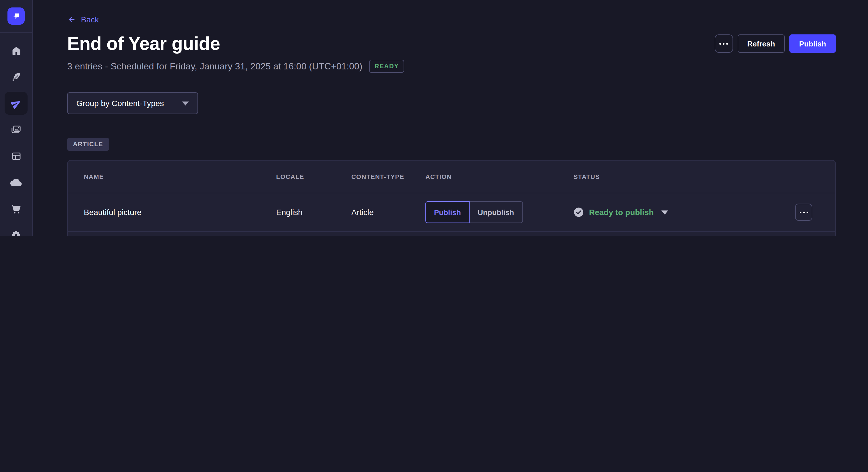 Image resolution: width=868 pixels, height=472 pixels. I want to click on sidebar-item-media-library, so click(16, 130).